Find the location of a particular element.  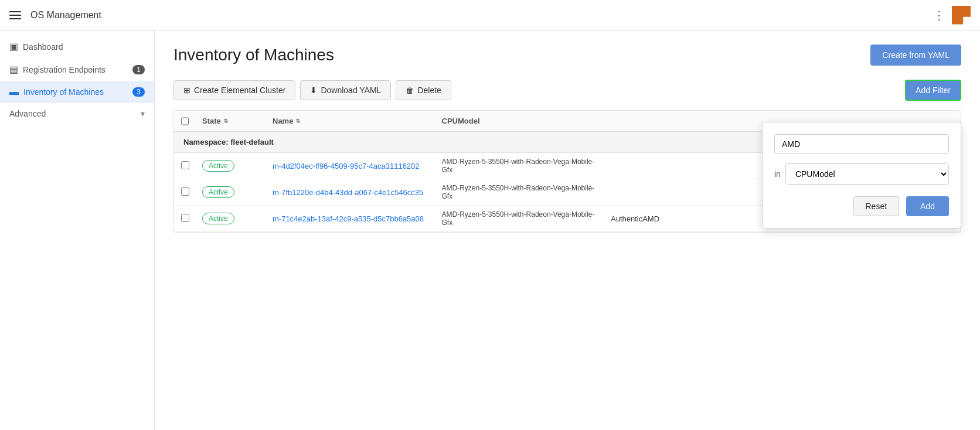

filter-add-button: Add is located at coordinates (927, 206).